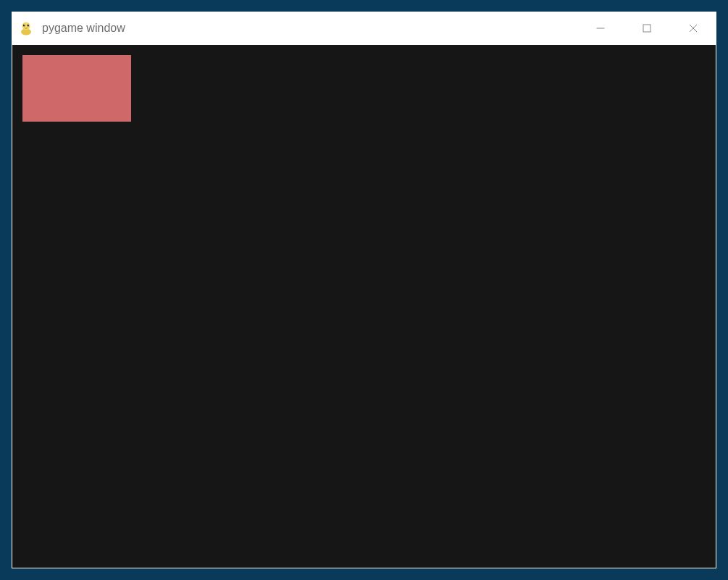 This screenshot has width=728, height=580. Describe the element at coordinates (647, 28) in the screenshot. I see `maximize-button` at that location.